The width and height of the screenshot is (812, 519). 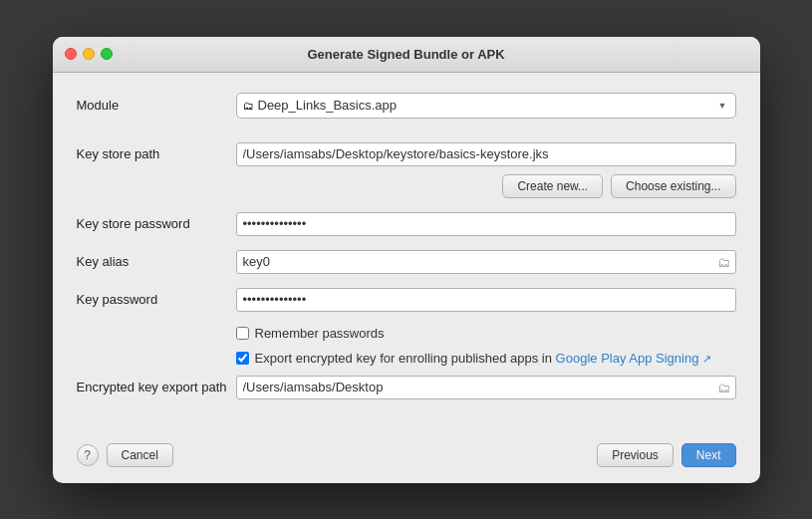 What do you see at coordinates (486, 333) in the screenshot?
I see `remember-passwords-row: Remember passwords` at bounding box center [486, 333].